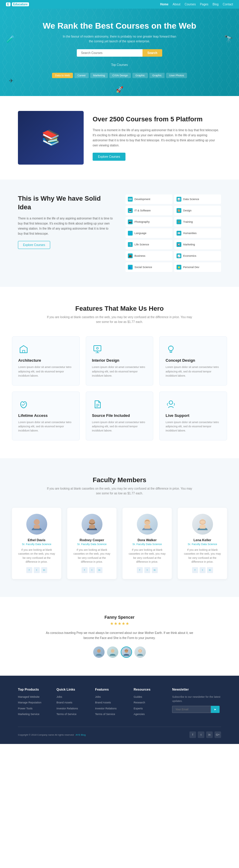 The image size is (239, 868). Describe the element at coordinates (44, 570) in the screenshot. I see `faculty-linkedin-0: in` at that location.